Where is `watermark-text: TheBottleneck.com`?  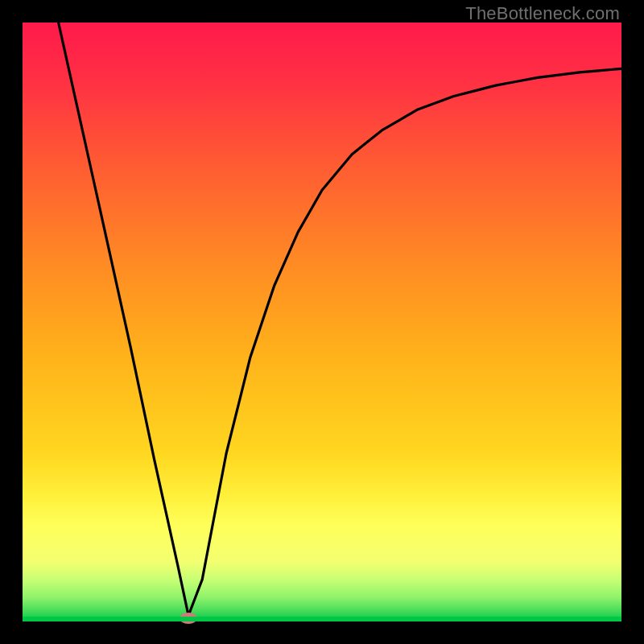 watermark-text: TheBottleneck.com is located at coordinates (543, 14).